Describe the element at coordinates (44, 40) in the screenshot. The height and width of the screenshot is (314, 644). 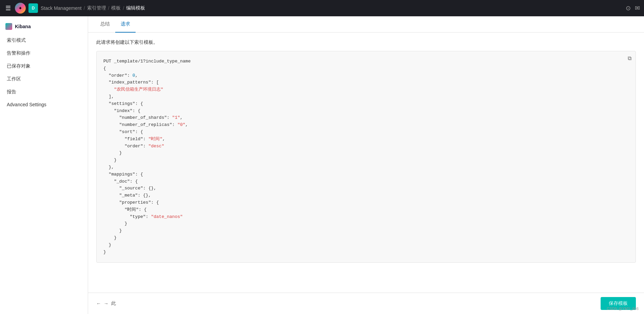
I see `sidebar-item-index-pattern: 索引模式` at that location.